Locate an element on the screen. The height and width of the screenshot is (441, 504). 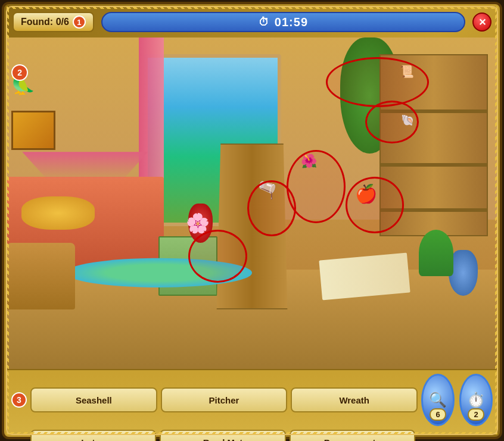
highlight-flowers is located at coordinates (316, 187).